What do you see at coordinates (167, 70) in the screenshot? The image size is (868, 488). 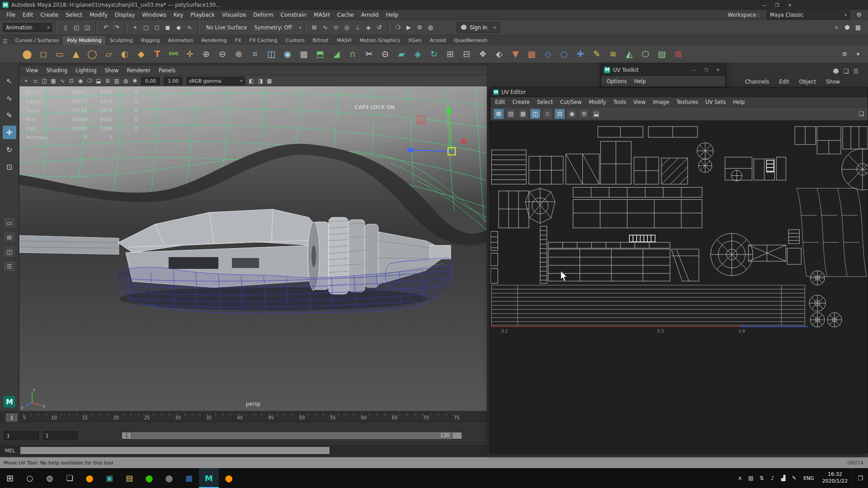 I see `viewport-menu-item: Panels` at bounding box center [167, 70].